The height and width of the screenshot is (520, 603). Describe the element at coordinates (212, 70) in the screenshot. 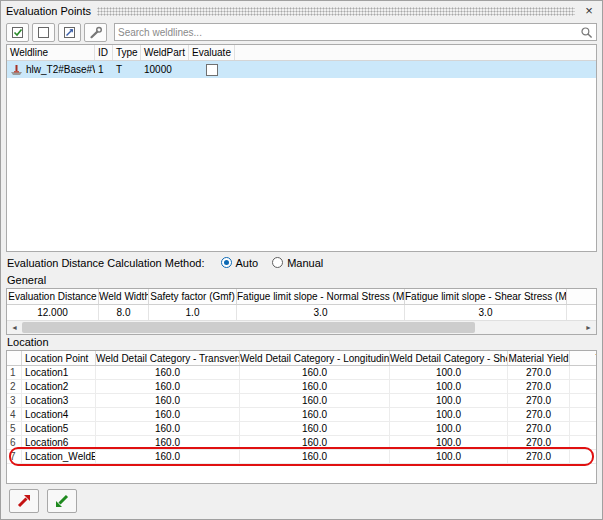

I see `evaluate-checkbox` at that location.